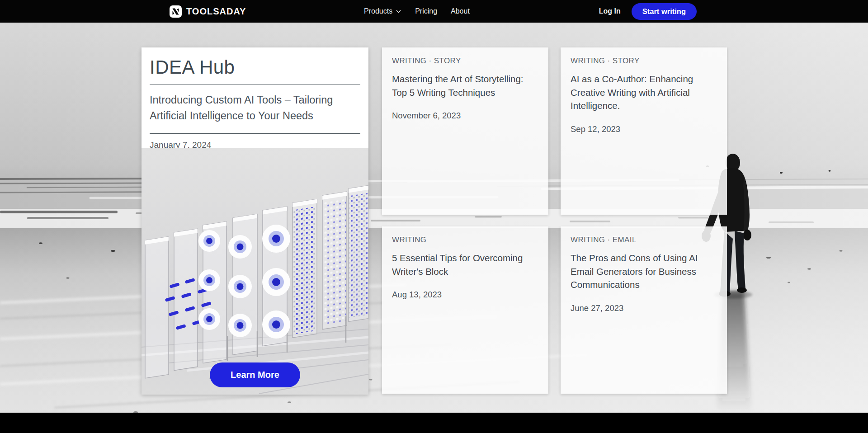  Describe the element at coordinates (466, 240) in the screenshot. I see `article-category: WRITING` at that location.